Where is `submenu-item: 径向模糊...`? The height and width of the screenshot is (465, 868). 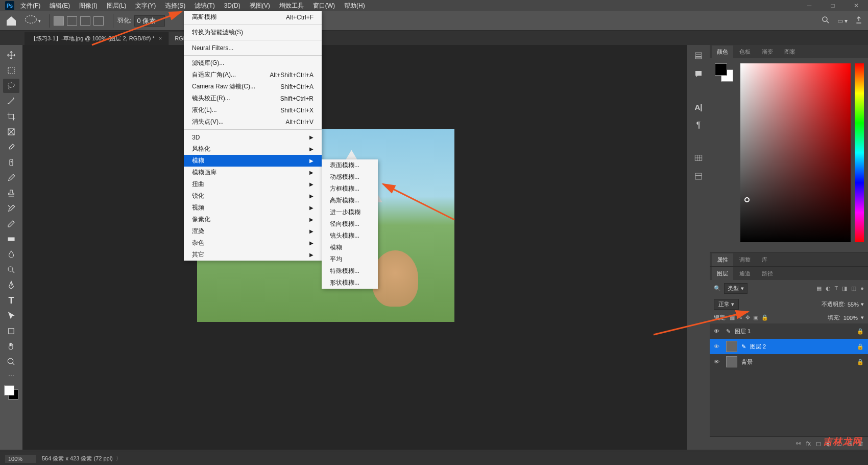 submenu-item: 径向模糊... is located at coordinates (350, 224).